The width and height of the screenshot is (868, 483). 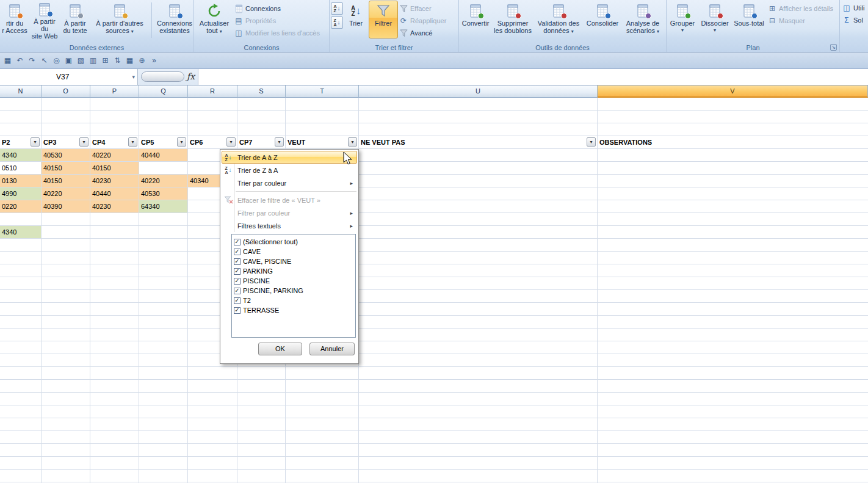 What do you see at coordinates (294, 291) in the screenshot?
I see `filter-value-item: ✓PISCINE, PARKING` at bounding box center [294, 291].